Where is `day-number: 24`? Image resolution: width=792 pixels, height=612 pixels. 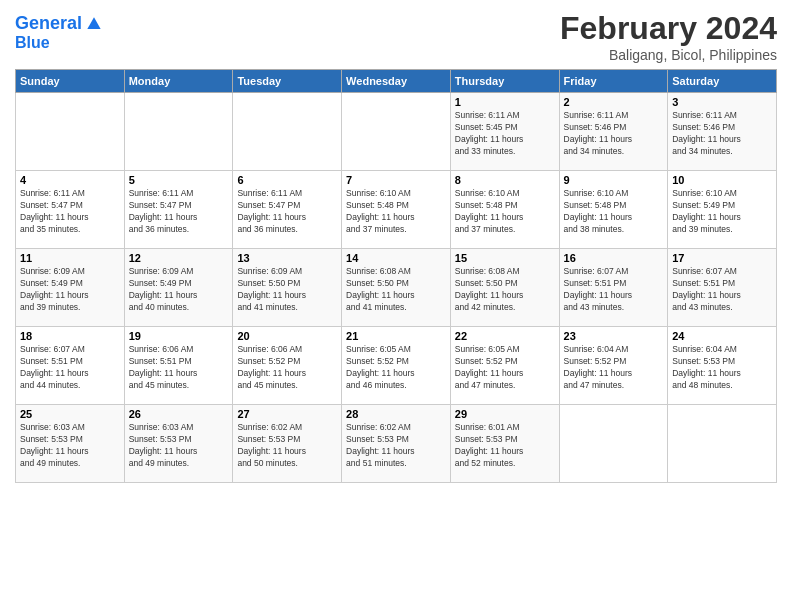
day-number: 24 is located at coordinates (722, 336).